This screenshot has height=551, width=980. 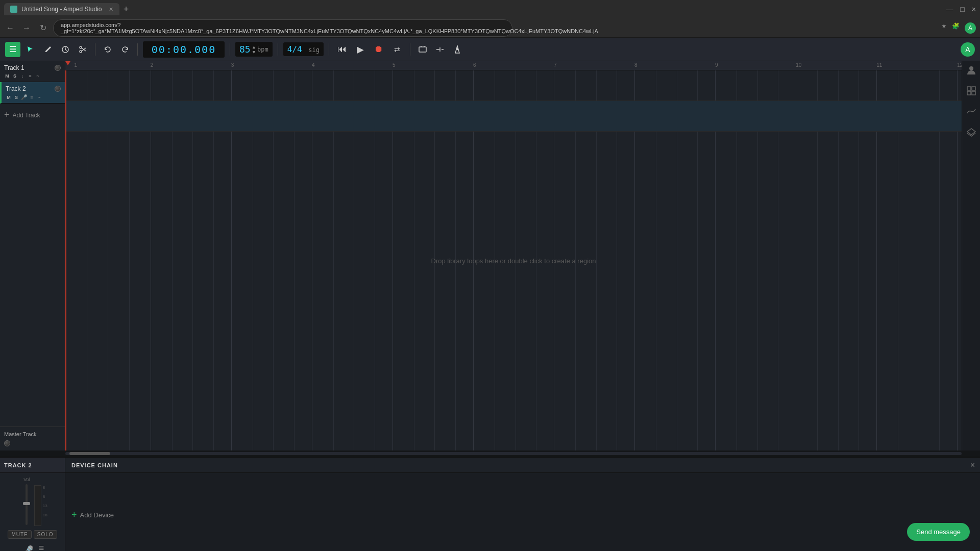 What do you see at coordinates (32, 97) in the screenshot?
I see `track-2-eq-btn: ≡` at bounding box center [32, 97].